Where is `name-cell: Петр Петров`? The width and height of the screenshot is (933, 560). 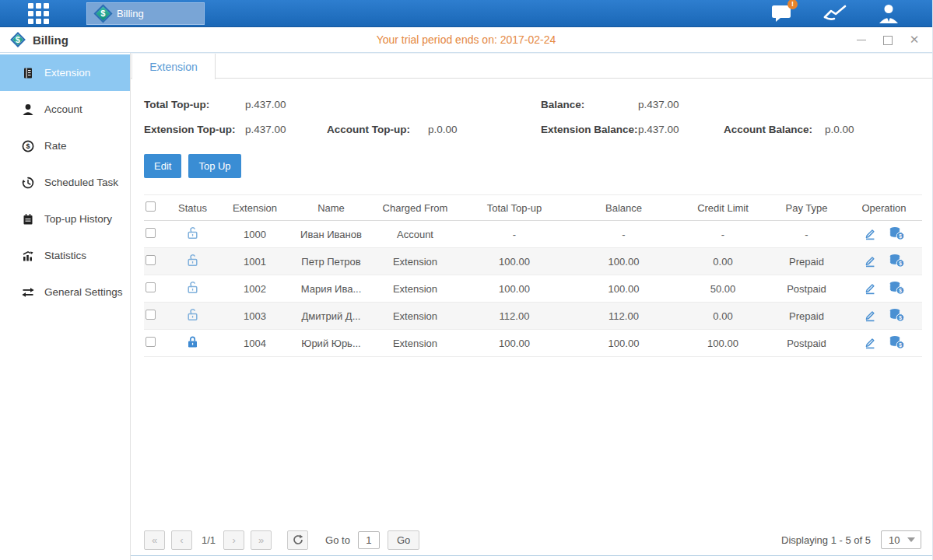
name-cell: Петр Петров is located at coordinates (331, 261).